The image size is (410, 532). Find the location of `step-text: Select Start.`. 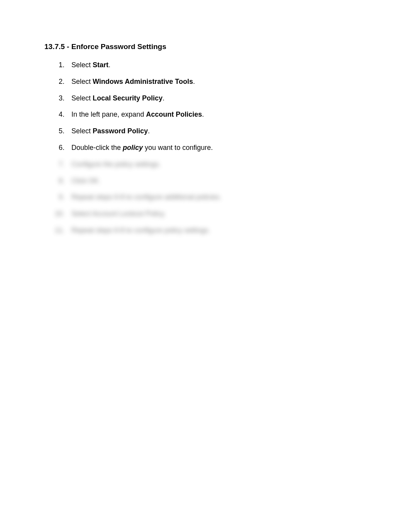

step-text: Select Start. is located at coordinates (219, 65).